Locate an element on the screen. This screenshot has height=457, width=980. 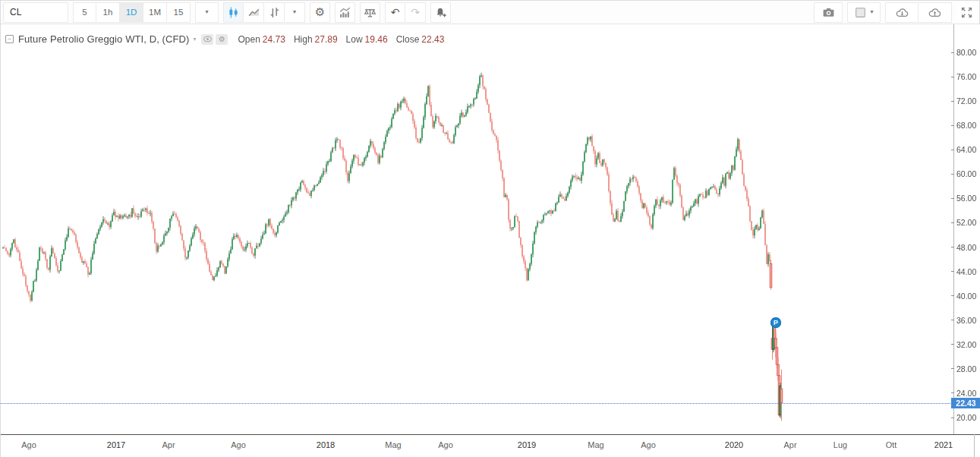
price-tick-28.00: 28.00 is located at coordinates (964, 369).